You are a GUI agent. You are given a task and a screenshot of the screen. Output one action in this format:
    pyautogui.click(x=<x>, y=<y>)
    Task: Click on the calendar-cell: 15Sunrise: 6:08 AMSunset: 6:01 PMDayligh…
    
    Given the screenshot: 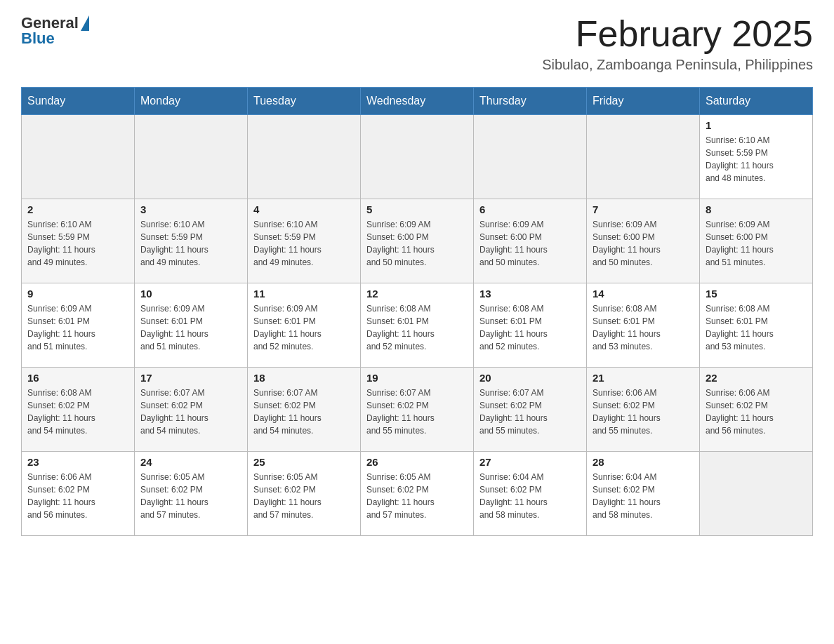 What is the action you would take?
    pyautogui.click(x=757, y=326)
    